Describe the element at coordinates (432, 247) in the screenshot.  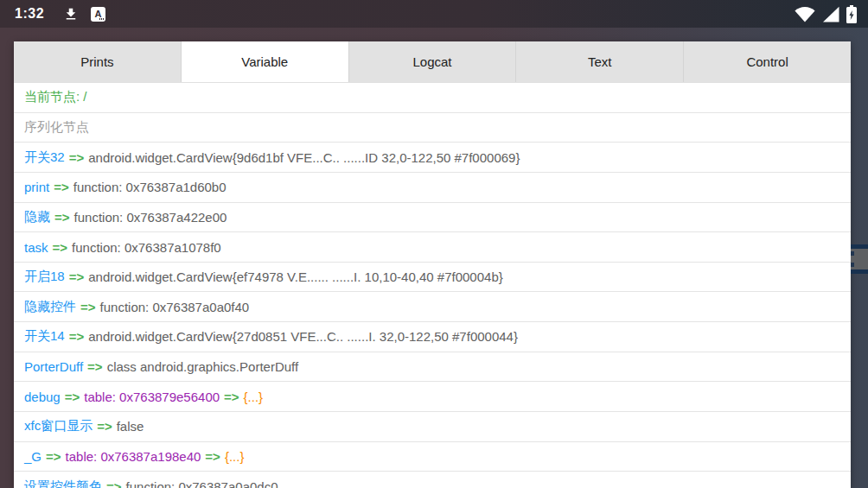
I see `list-item: task=>function: 0x76387a1078f0` at that location.